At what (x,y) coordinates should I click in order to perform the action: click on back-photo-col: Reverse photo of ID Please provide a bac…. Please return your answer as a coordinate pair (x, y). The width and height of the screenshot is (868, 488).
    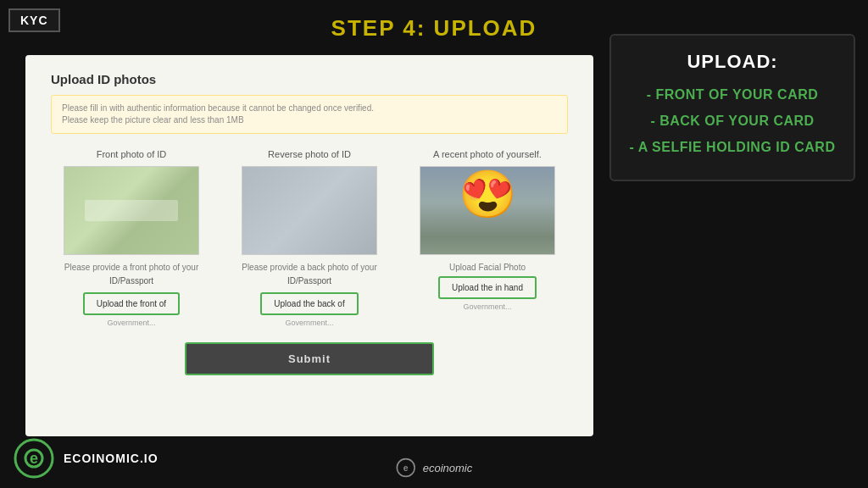
    Looking at the image, I should click on (309, 238).